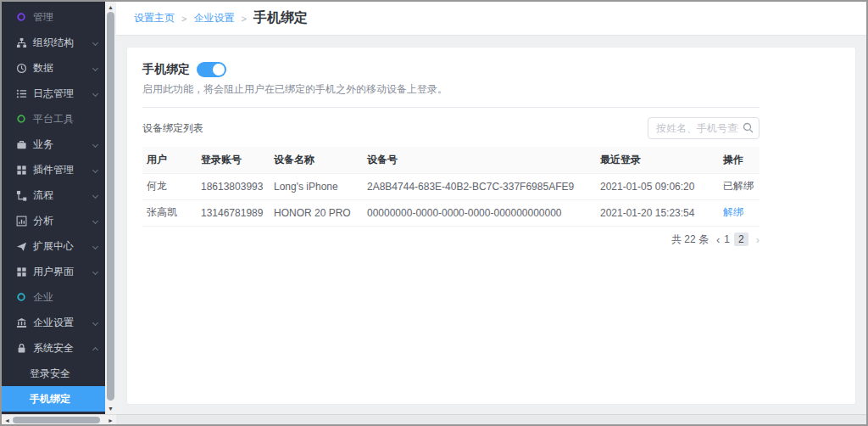 Image resolution: width=868 pixels, height=426 pixels. What do you see at coordinates (110, 7) in the screenshot?
I see `scroll-up-arrow-icon: ▲` at bounding box center [110, 7].